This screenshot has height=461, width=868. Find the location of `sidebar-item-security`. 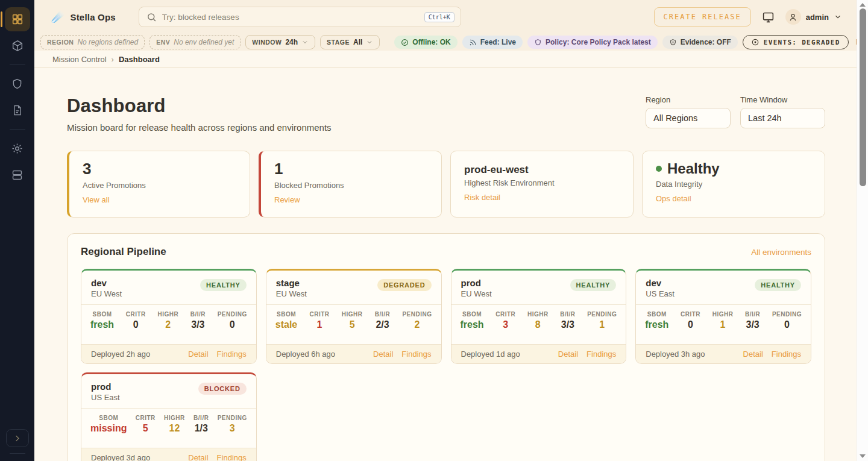

sidebar-item-security is located at coordinates (17, 84).